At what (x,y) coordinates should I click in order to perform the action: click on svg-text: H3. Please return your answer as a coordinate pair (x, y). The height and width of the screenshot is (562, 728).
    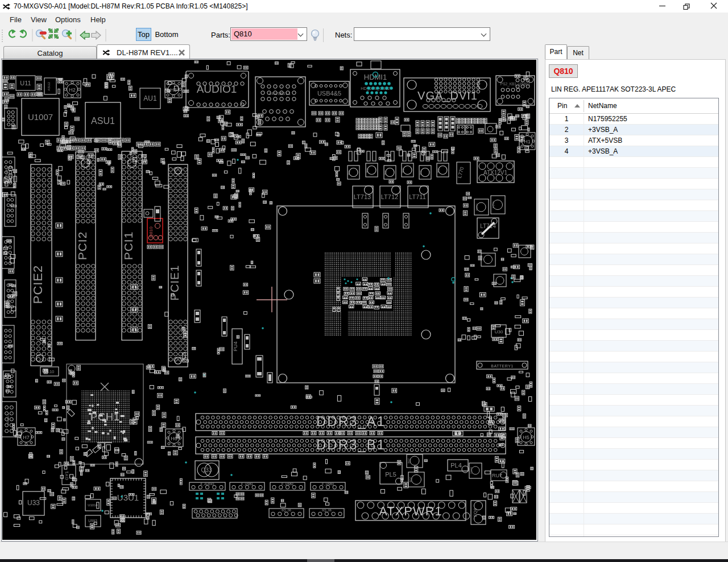
    Looking at the image, I should click on (173, 90).